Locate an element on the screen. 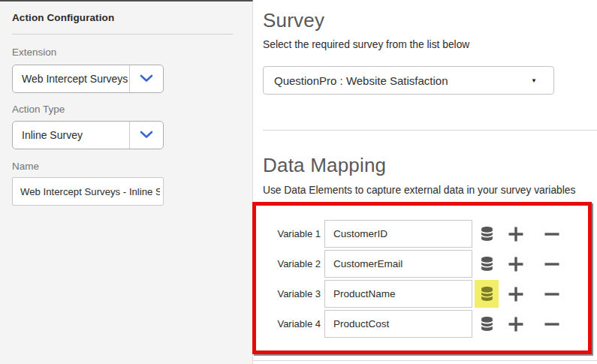 The image size is (597, 364). survey-section-subtitle: Select the required survey from the list… is located at coordinates (366, 45).